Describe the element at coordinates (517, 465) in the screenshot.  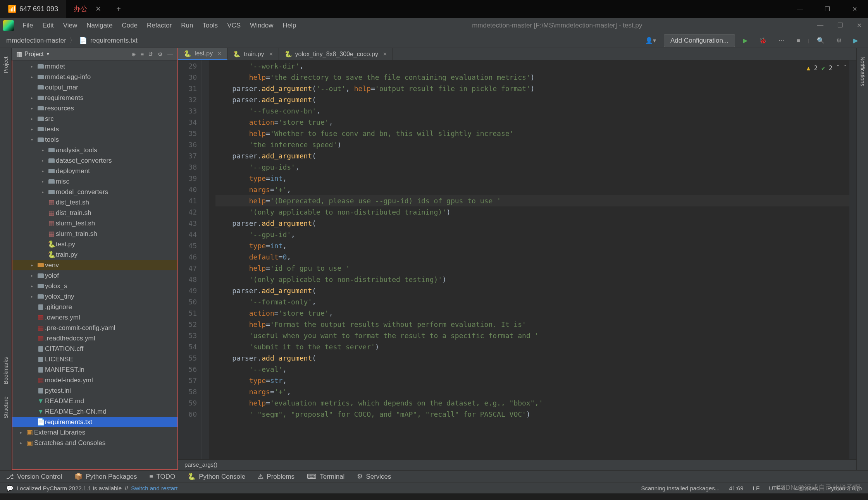
I see `code-breadcrumb: parse_args()` at that location.